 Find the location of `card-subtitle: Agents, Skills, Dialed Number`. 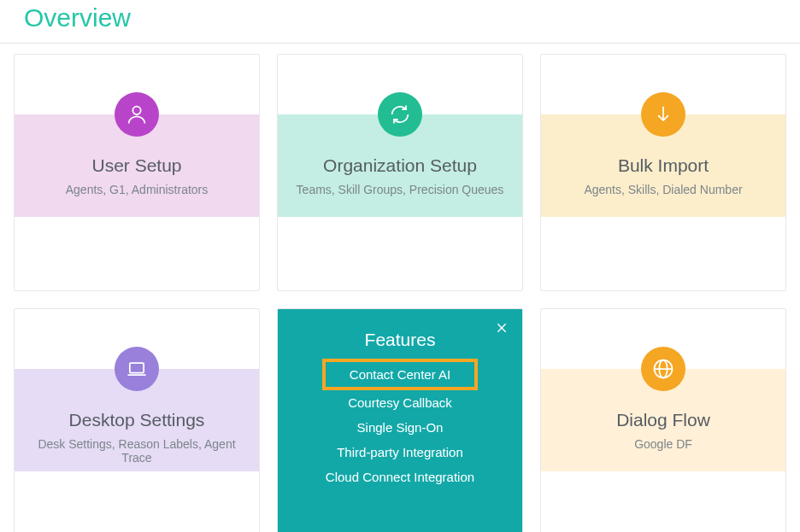

card-subtitle: Agents, Skills, Dialed Number is located at coordinates (663, 190).